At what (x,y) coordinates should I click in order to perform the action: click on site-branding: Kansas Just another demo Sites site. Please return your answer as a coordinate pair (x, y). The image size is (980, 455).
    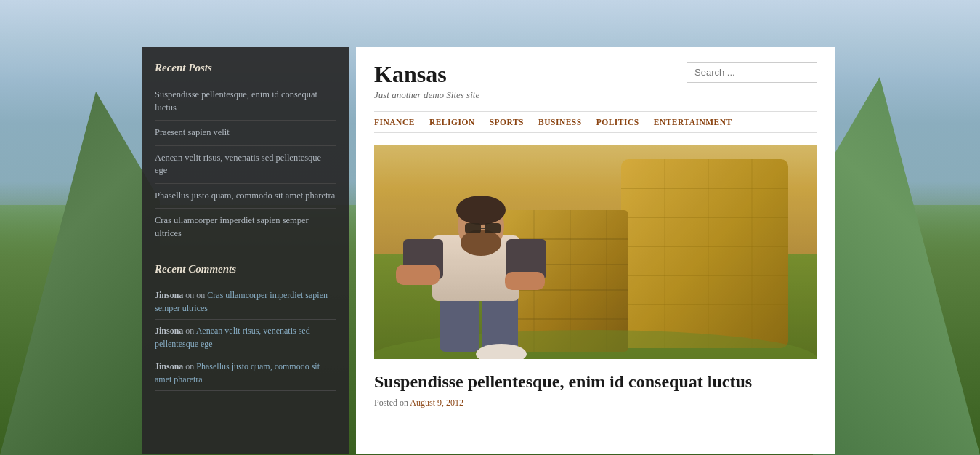
    Looking at the image, I should click on (427, 81).